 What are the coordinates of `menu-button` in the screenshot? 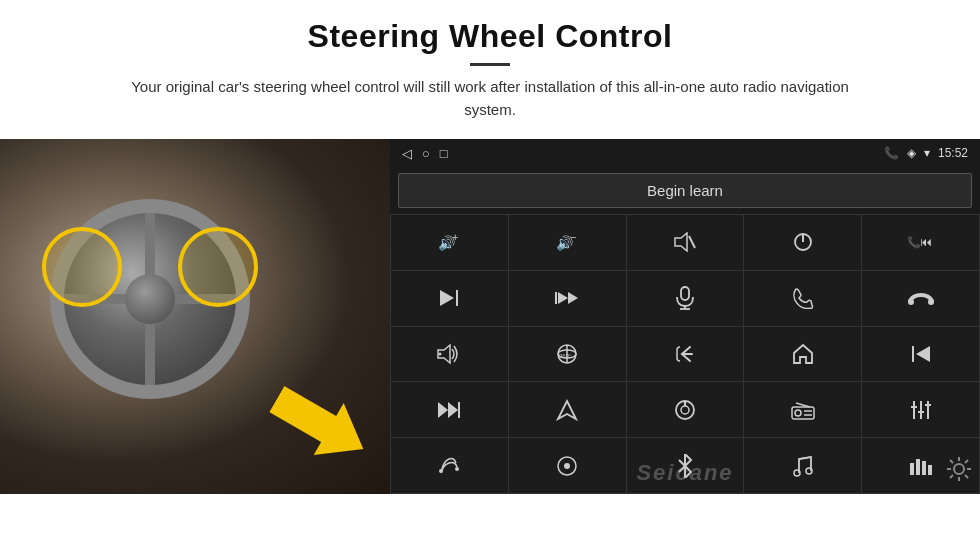 It's located at (568, 466).